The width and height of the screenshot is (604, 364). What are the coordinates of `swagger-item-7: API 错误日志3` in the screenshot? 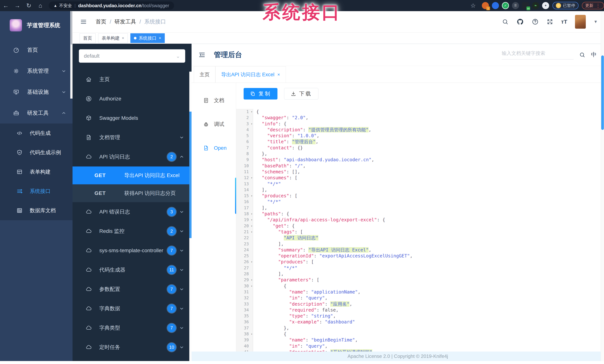 It's located at (132, 212).